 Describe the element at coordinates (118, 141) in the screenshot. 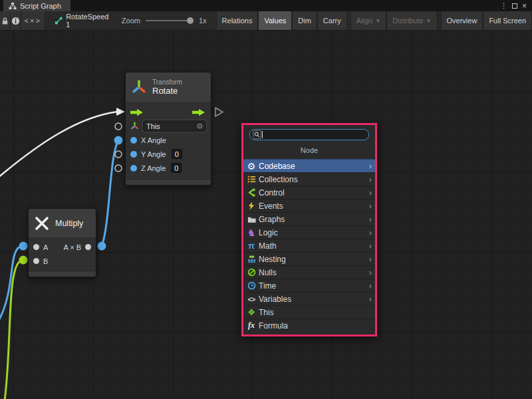

I see `port-x-angle-input` at that location.